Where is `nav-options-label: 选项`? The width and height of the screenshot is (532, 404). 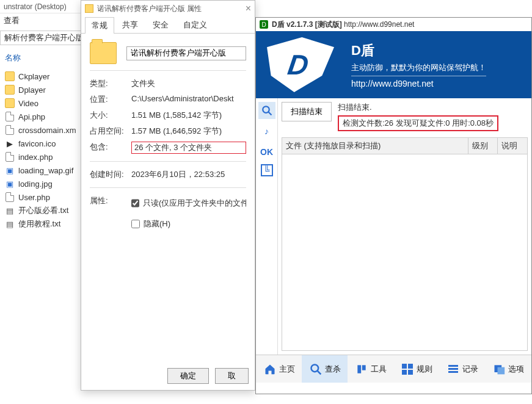 nav-options-label: 选项 is located at coordinates (516, 369).